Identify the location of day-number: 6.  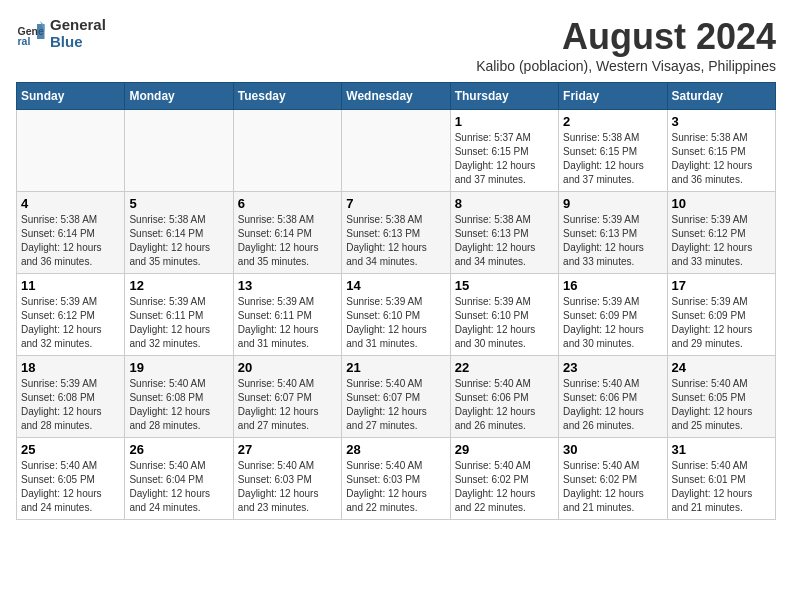
(288, 204).